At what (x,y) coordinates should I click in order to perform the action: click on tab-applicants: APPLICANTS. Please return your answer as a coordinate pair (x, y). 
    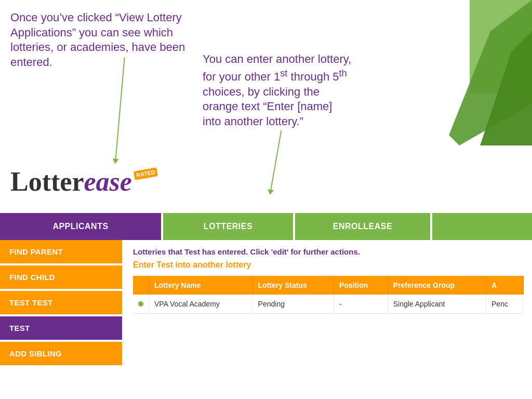
    Looking at the image, I should click on (81, 227).